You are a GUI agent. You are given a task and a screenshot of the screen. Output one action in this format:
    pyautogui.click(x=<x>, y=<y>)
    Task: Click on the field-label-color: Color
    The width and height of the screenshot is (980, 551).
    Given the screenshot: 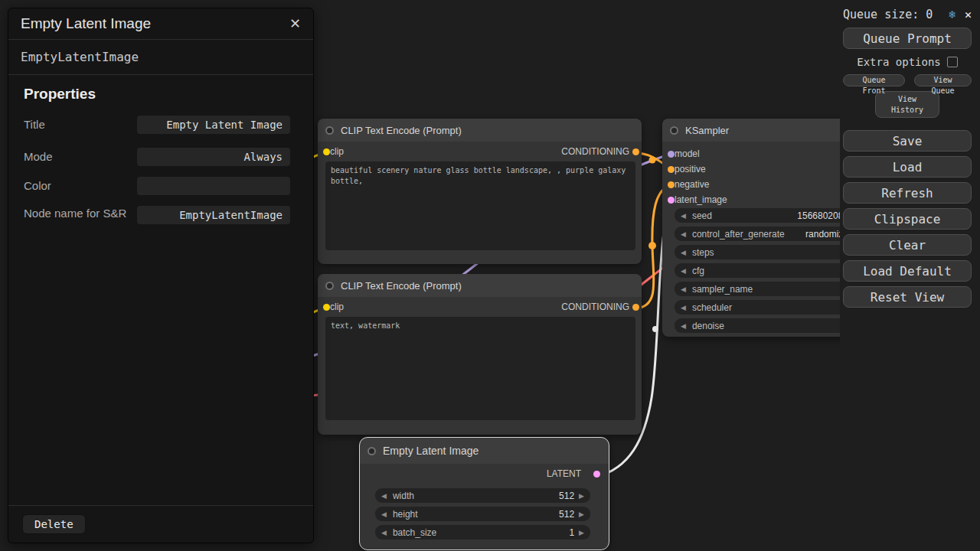 What is the action you would take?
    pyautogui.click(x=38, y=186)
    